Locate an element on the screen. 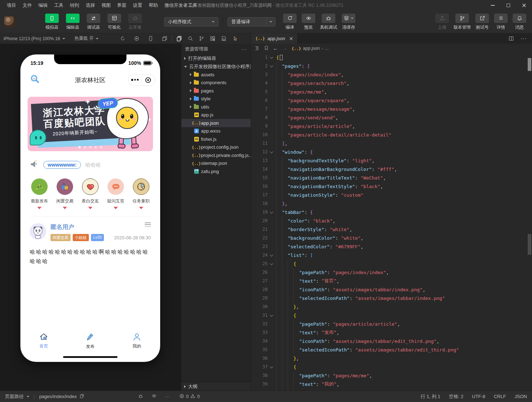 This screenshot has height=402, width=532. code-line-30: 30}, is located at coordinates (389, 307).